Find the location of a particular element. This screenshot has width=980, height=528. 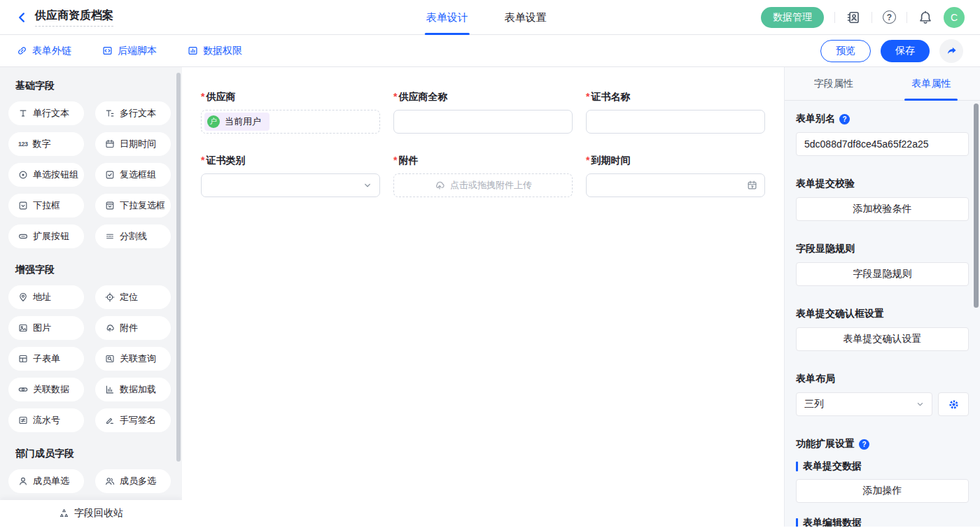

current-user-tag: 户 当前用户 is located at coordinates (237, 122).